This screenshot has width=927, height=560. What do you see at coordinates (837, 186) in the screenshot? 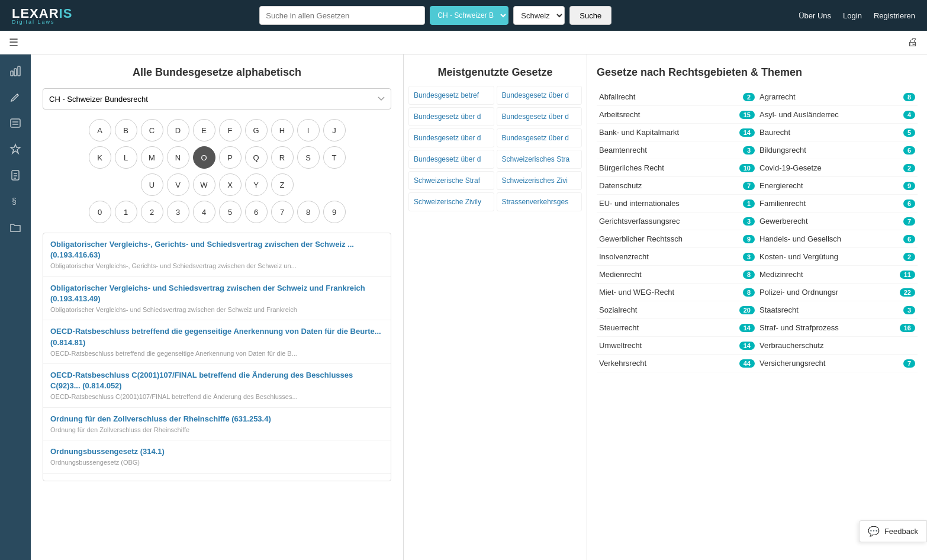
I see `category-item: Energierecht 9` at bounding box center [837, 186].